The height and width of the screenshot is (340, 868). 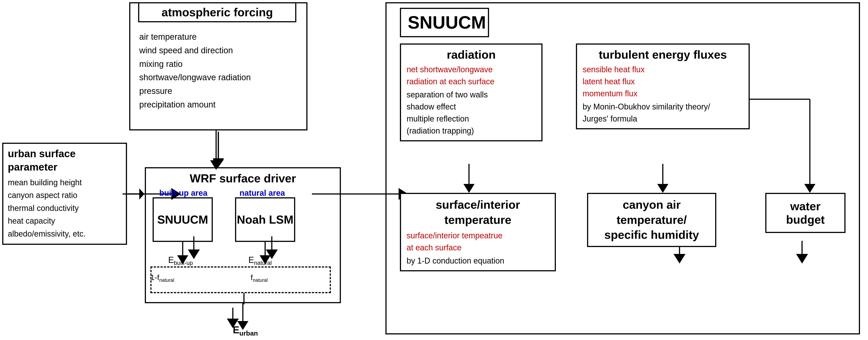 What do you see at coordinates (805, 213) in the screenshot?
I see `water-budget-title: water budget` at bounding box center [805, 213].